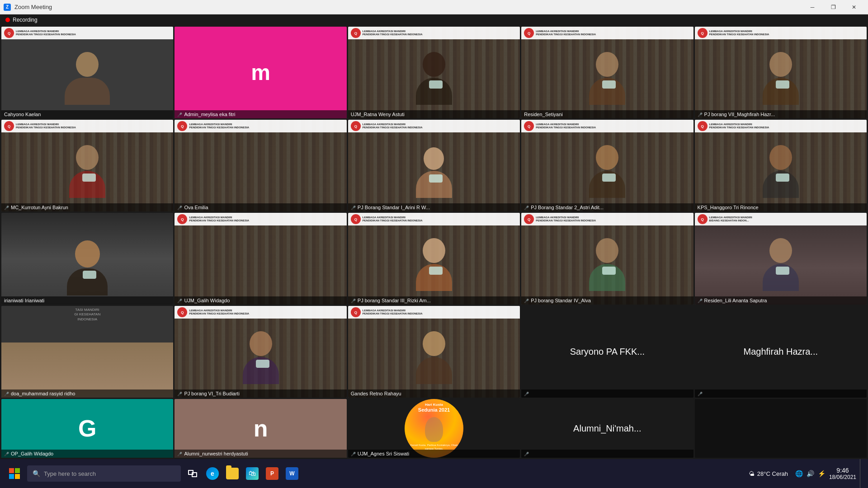 The height and width of the screenshot is (488, 868). I want to click on taskbar-edge: e, so click(212, 474).